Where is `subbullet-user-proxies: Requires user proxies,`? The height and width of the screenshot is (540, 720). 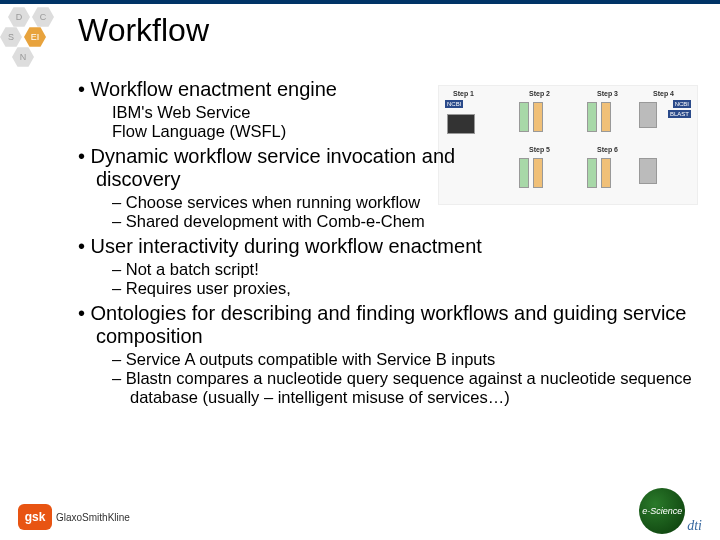 subbullet-user-proxies: Requires user proxies, is located at coordinates (406, 288).